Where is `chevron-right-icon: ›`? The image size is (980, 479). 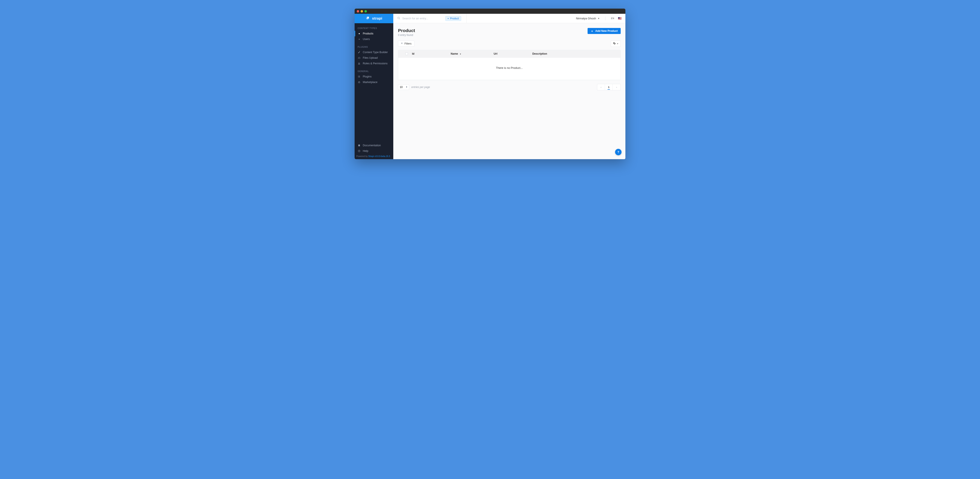 chevron-right-icon: › is located at coordinates (617, 87).